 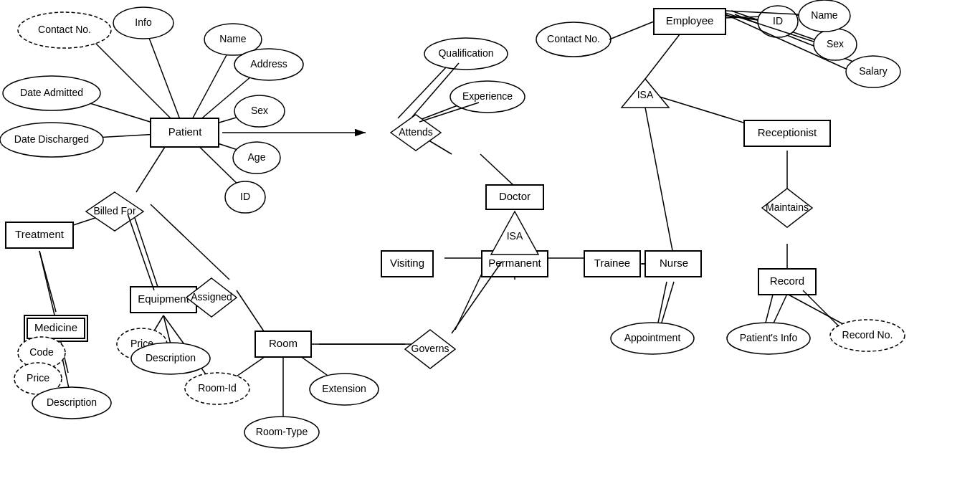 What do you see at coordinates (867, 335) in the screenshot?
I see `record-no-label: Record No.` at bounding box center [867, 335].